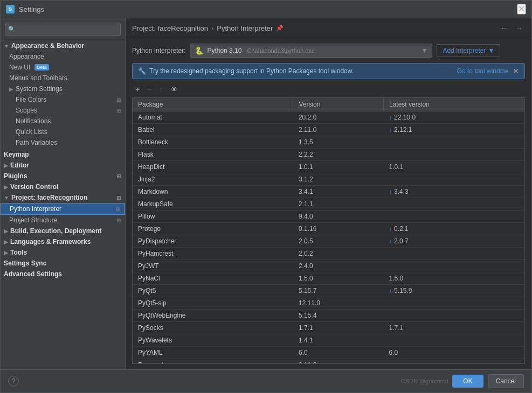 This screenshot has height=393, width=532. What do you see at coordinates (454, 328) in the screenshot?
I see `package-latest: 1.7.1` at bounding box center [454, 328].